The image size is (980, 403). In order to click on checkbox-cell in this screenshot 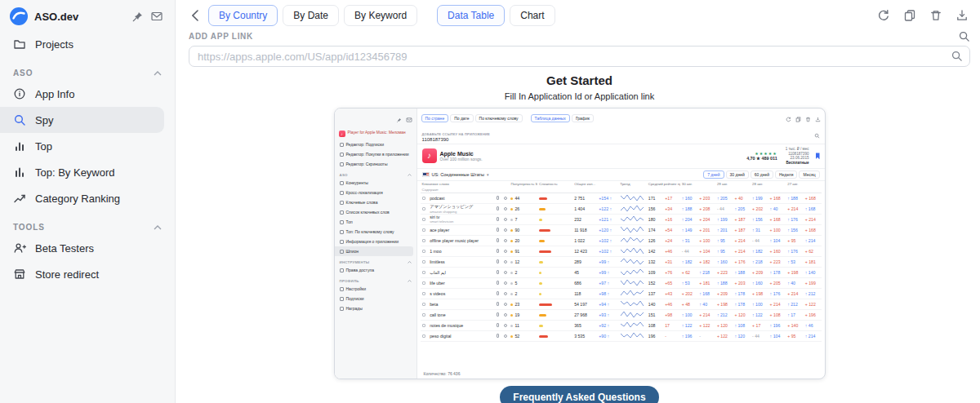, I will do `click(425, 230)`.